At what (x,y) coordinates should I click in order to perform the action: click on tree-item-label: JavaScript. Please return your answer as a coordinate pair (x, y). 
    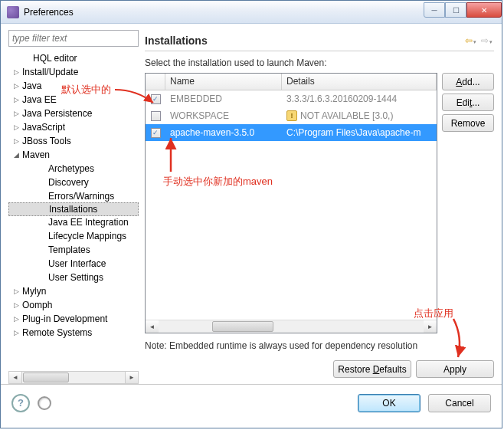
    Looking at the image, I should click on (44, 127).